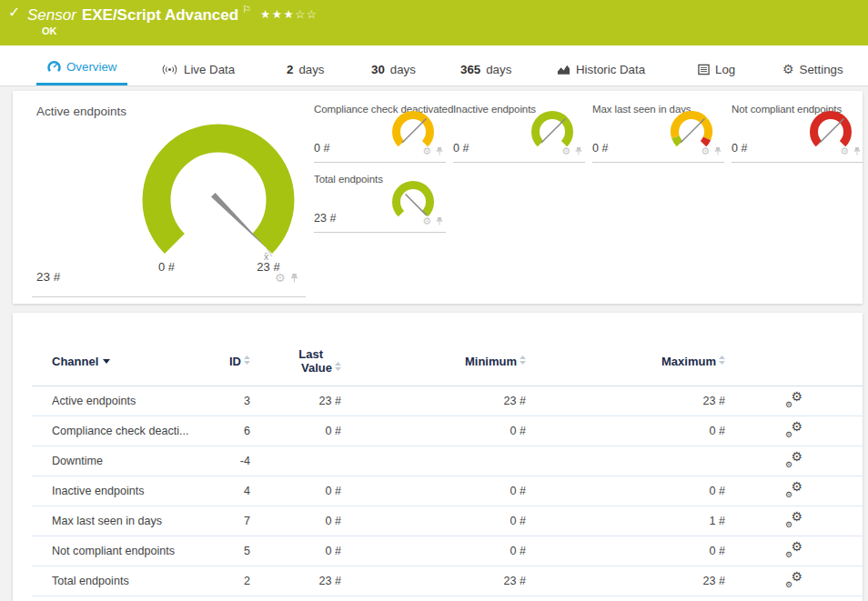 The height and width of the screenshot is (601, 868). I want to click on channel-minimum: 23 #, so click(433, 402).